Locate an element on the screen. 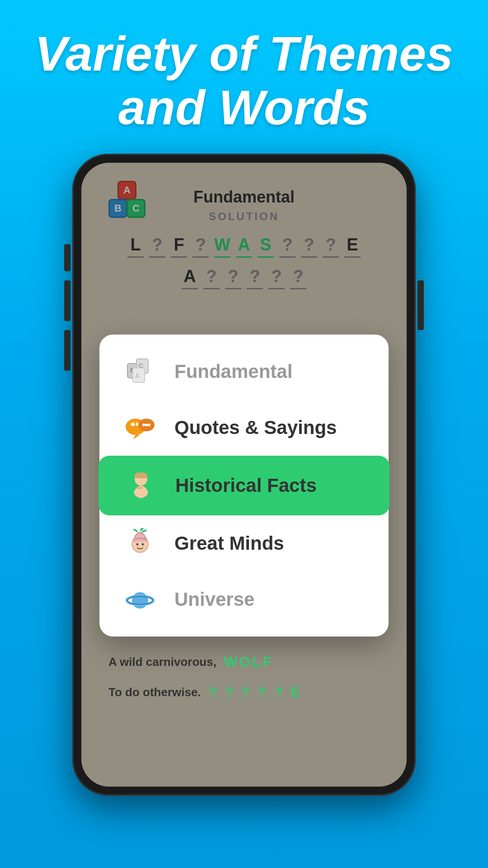 The width and height of the screenshot is (488, 868). bottom-clue-2: To do otherwise. is located at coordinates (155, 693).